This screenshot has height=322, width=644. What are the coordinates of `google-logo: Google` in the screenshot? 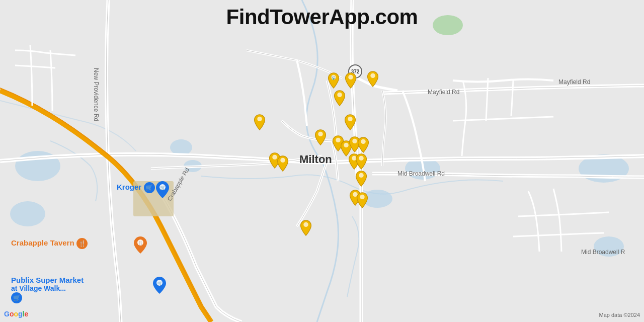 It's located at (16, 314).